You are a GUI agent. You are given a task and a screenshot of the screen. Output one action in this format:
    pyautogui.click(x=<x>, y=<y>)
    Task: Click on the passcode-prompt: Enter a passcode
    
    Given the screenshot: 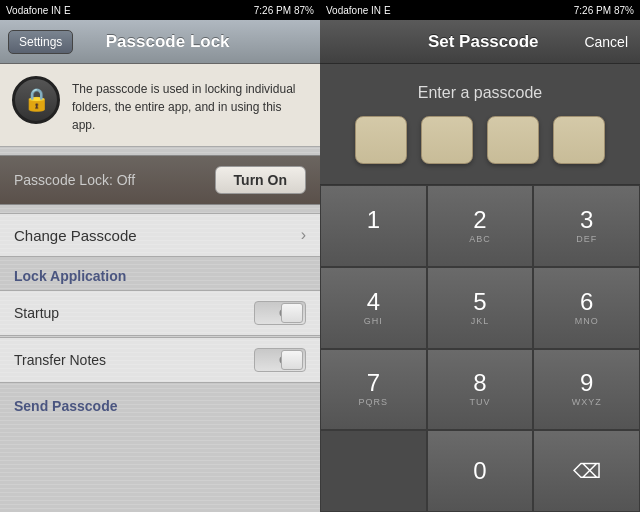 What is the action you would take?
    pyautogui.click(x=480, y=90)
    